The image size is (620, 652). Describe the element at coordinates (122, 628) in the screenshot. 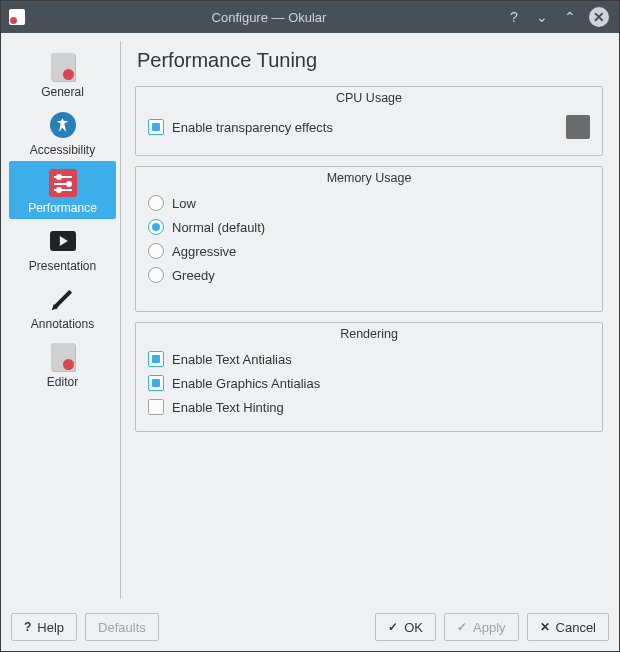

I see `button-label: Defaults` at that location.